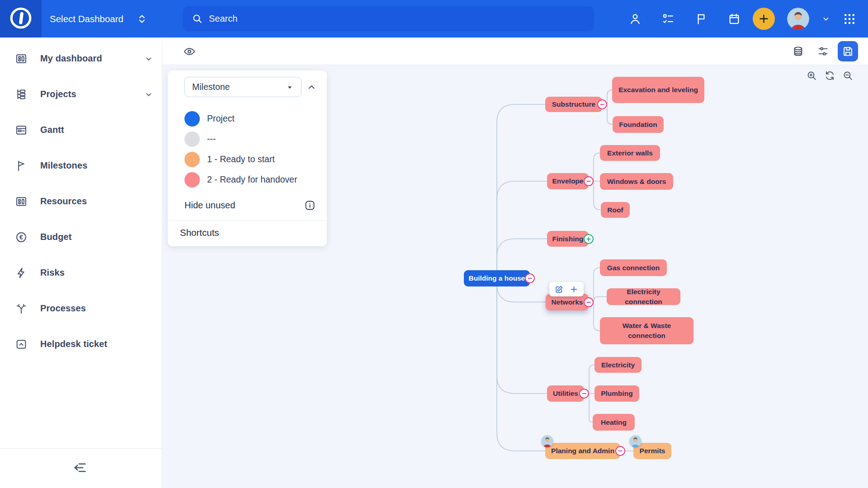 This screenshot has width=868, height=488. I want to click on resources-icon, so click(21, 202).